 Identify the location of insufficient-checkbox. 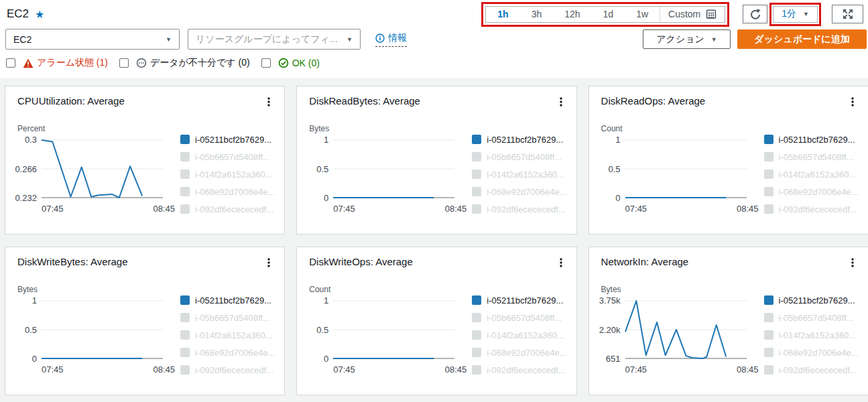
(124, 63).